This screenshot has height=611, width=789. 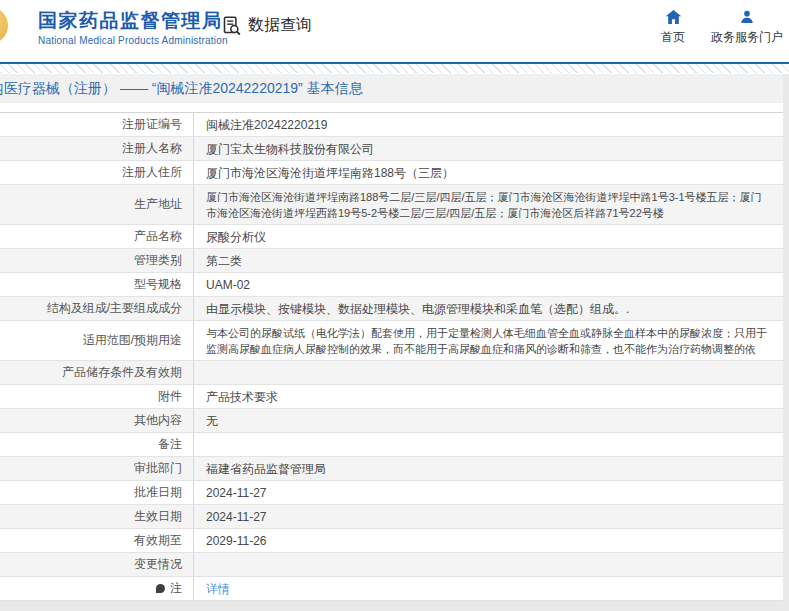 What do you see at coordinates (489, 308) in the screenshot?
I see `row-value-cell: 由显示模块、按键模块、数据处理模块、电源管理模块和采血笔（选配）组成。.` at bounding box center [489, 308].